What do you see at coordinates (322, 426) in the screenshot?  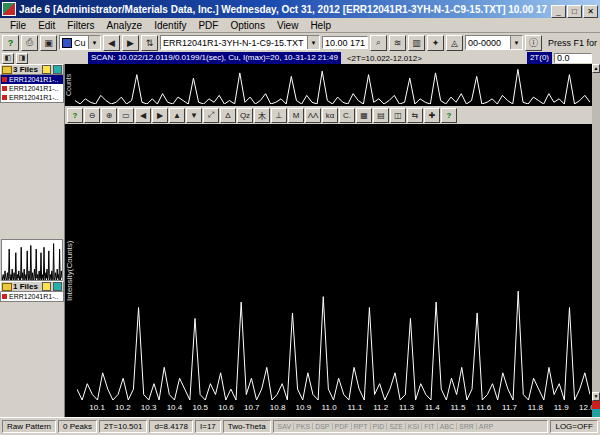 I see `status-flag-dsp: DSP` at bounding box center [322, 426].